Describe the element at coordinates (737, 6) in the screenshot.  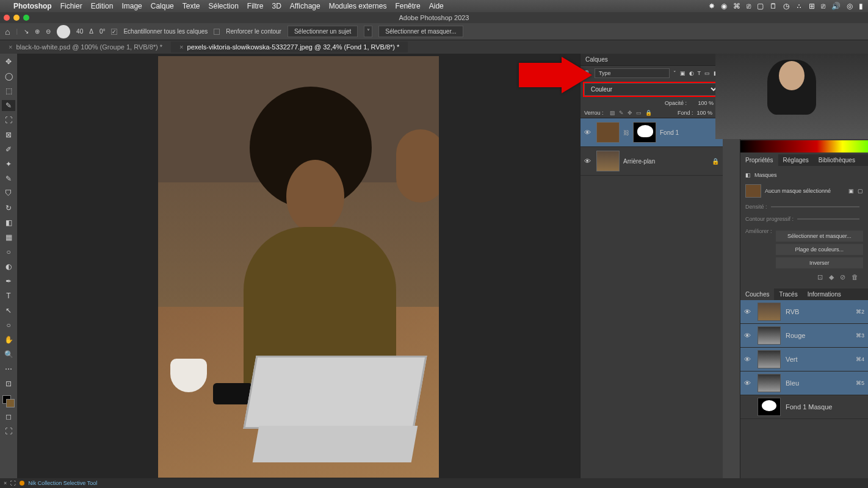
I see `status-icon: ⌘` at that location.